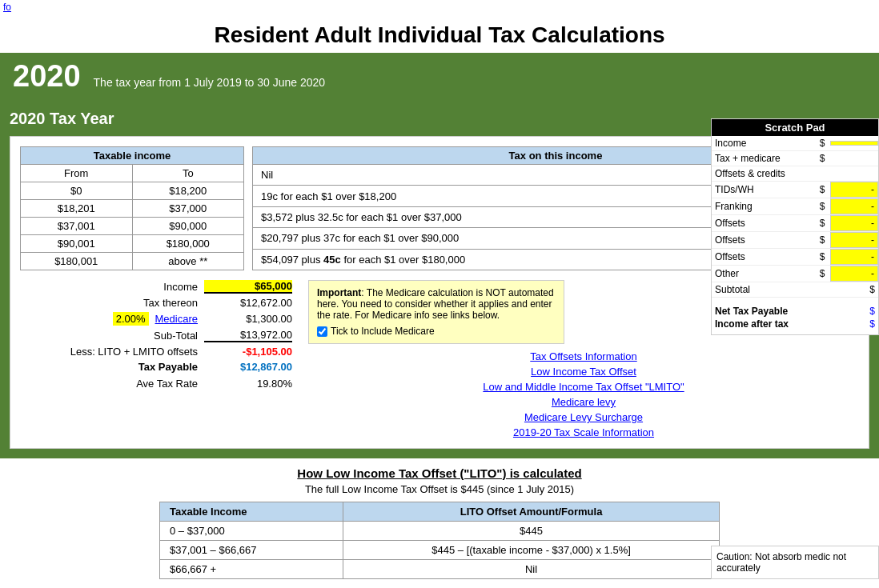  What do you see at coordinates (77, 244) in the screenshot?
I see `from-cell: $90,001` at bounding box center [77, 244].